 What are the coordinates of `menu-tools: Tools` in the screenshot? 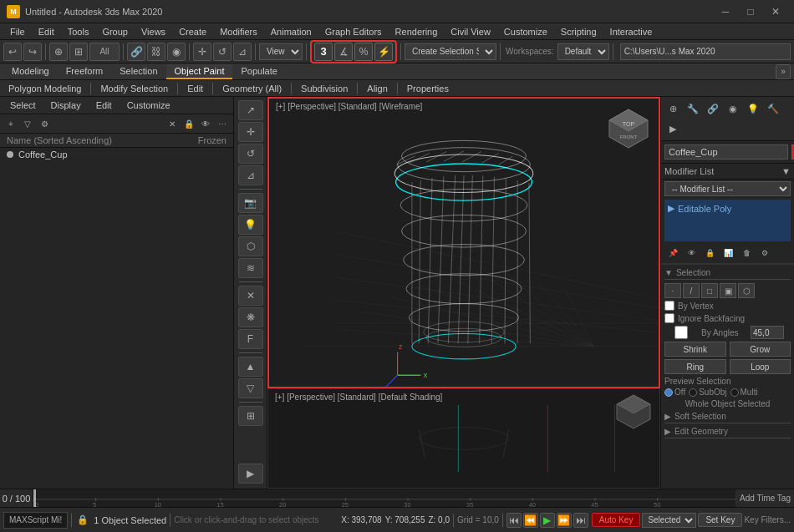 It's located at (79, 32).